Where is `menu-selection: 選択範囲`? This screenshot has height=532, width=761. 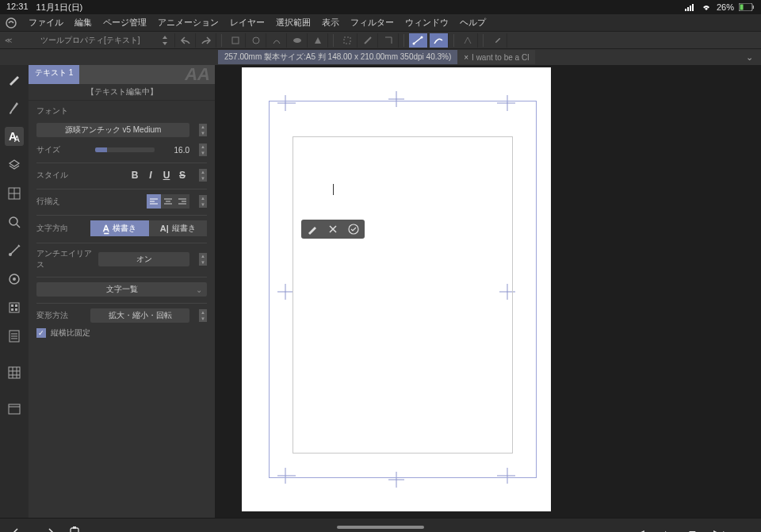
menu-selection: 選択範囲 is located at coordinates (293, 22).